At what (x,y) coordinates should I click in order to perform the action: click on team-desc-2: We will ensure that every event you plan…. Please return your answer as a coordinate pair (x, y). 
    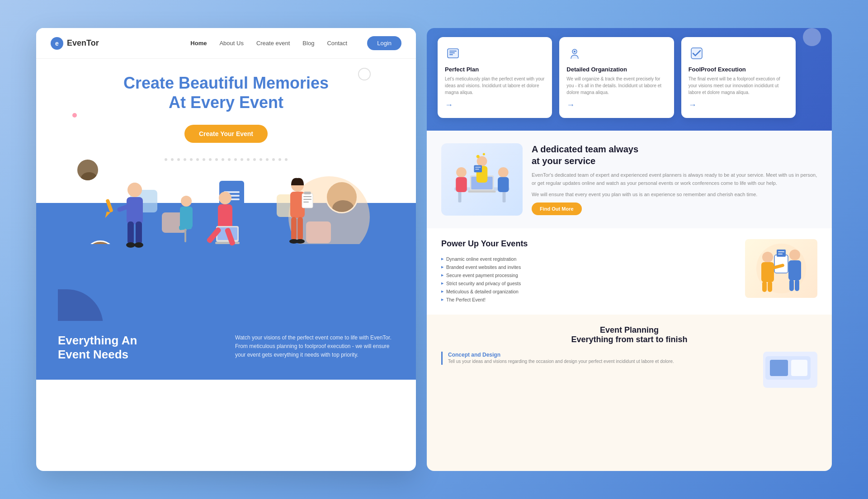
    Looking at the image, I should click on (675, 195).